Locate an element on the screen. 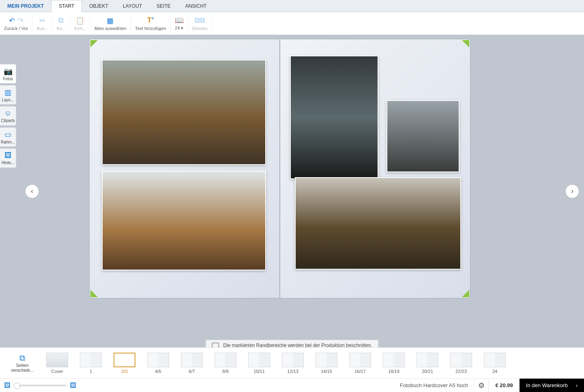  ribbon-select-all-label: Alles auswählen is located at coordinates (110, 28).